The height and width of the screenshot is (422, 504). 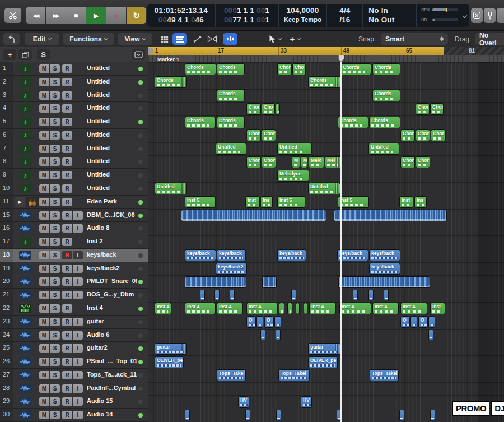 I want to click on snap-select: Smart, so click(x=414, y=39).